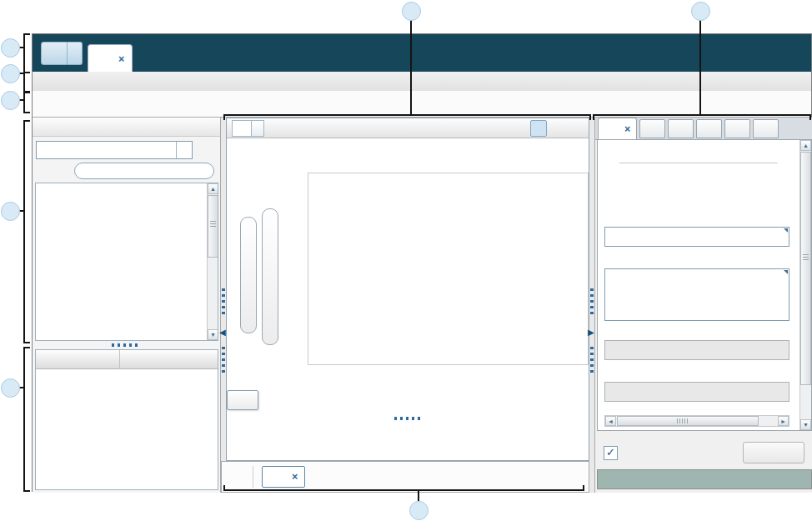 This screenshot has width=812, height=521. Describe the element at coordinates (558, 128) in the screenshot. I see `maximize-button` at that location.